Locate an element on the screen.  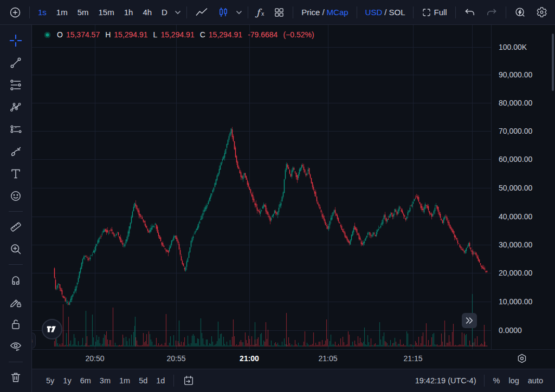
percent-scale-button: % is located at coordinates (496, 381).